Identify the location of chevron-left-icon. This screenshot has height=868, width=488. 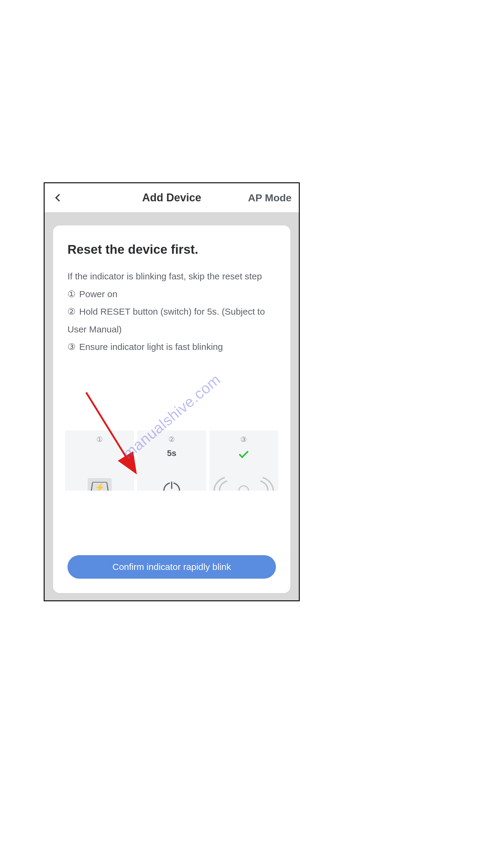
(59, 197).